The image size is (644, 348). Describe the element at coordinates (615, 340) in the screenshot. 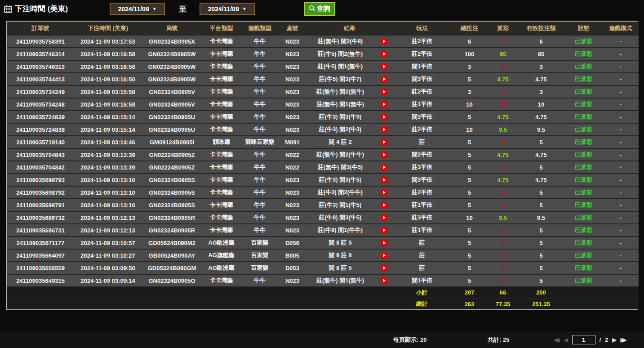

I see `next-page-icon: ▶` at that location.